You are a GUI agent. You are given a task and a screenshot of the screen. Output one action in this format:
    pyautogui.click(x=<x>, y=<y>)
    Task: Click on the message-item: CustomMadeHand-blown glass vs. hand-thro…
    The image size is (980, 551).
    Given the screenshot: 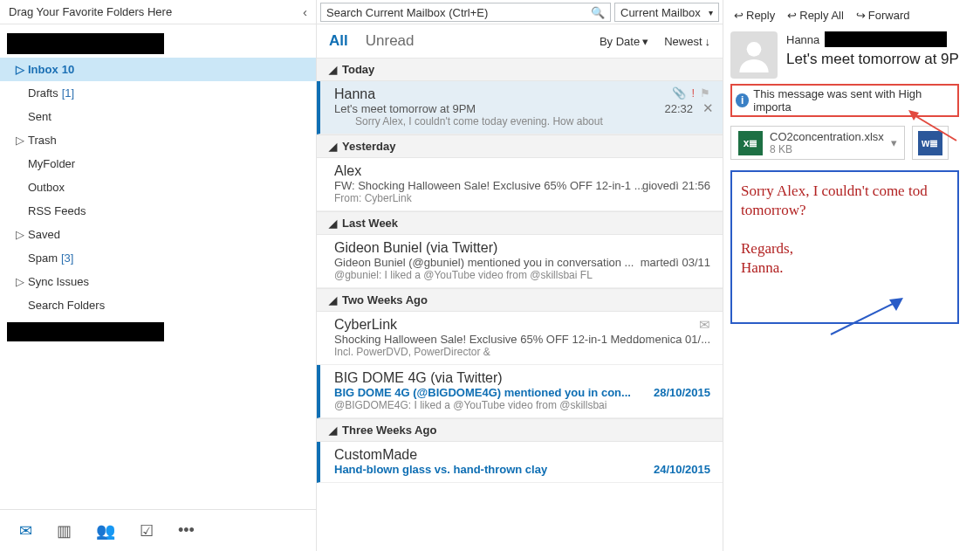 What is the action you would take?
    pyautogui.click(x=520, y=463)
    